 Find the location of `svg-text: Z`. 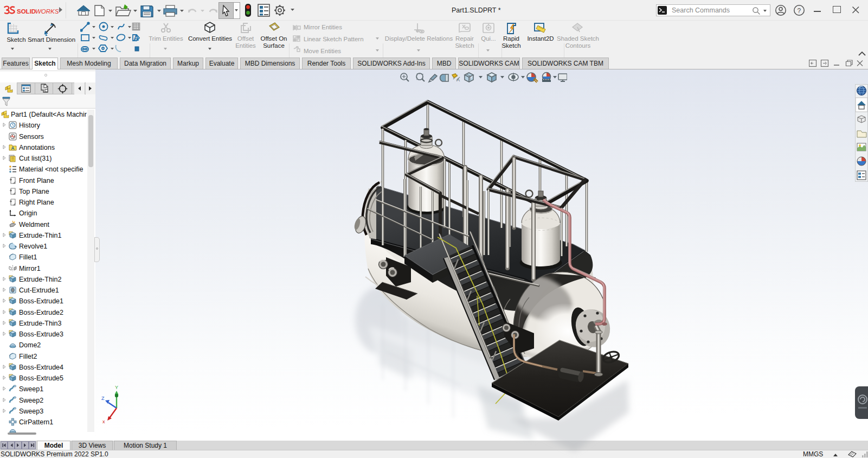

svg-text: Z is located at coordinates (103, 398).